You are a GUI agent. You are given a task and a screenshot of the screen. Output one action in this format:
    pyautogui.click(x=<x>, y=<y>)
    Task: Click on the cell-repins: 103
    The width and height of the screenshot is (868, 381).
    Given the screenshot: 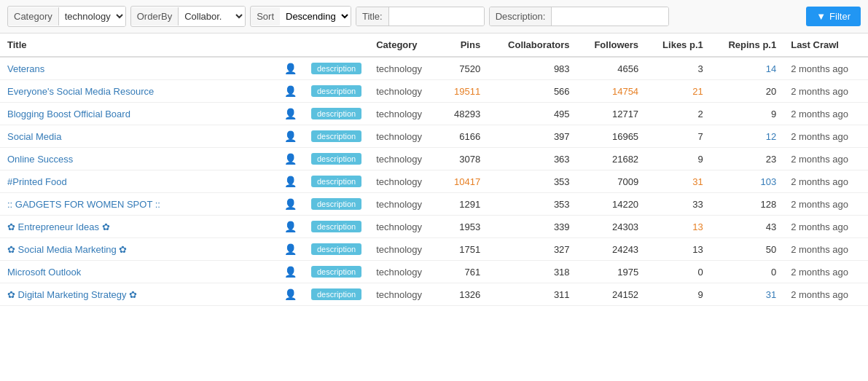 What is the action you would take?
    pyautogui.click(x=747, y=182)
    